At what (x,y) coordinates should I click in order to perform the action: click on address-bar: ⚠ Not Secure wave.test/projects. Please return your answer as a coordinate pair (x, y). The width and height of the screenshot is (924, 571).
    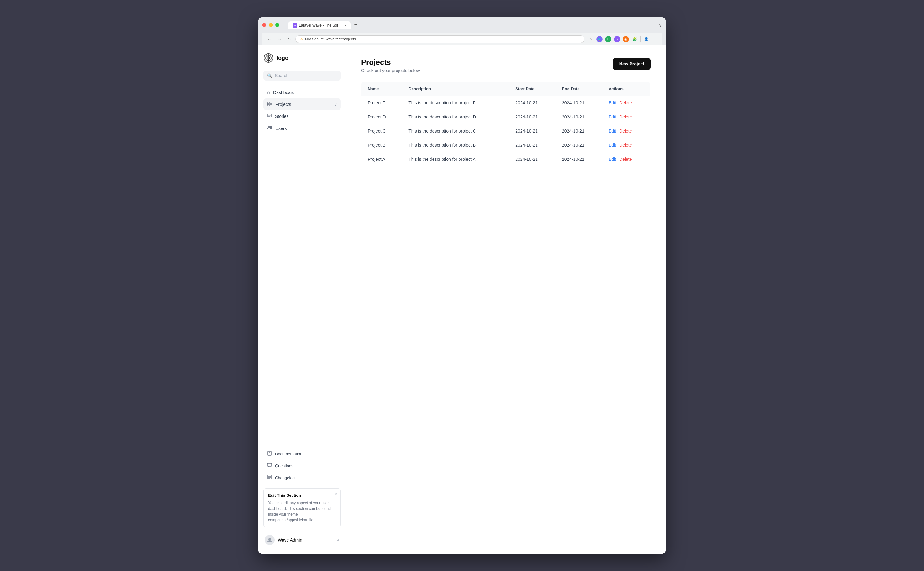
    Looking at the image, I should click on (440, 39).